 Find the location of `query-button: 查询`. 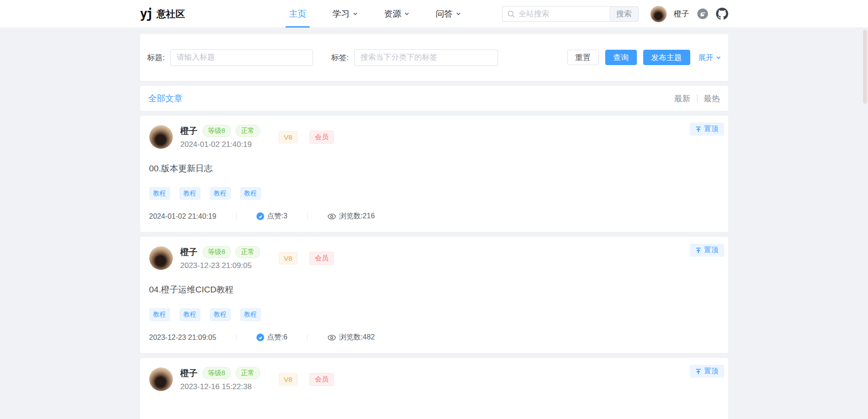

query-button: 查询 is located at coordinates (621, 57).